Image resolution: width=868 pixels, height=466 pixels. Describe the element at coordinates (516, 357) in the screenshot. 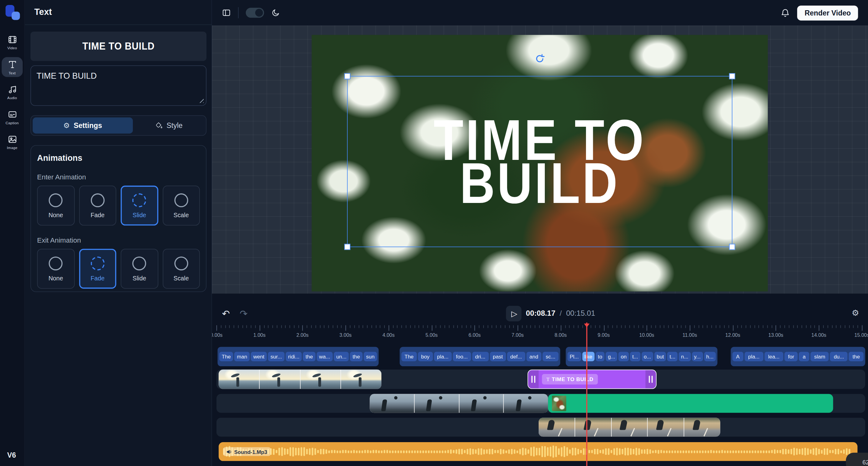

I see `caption-word: def...` at that location.